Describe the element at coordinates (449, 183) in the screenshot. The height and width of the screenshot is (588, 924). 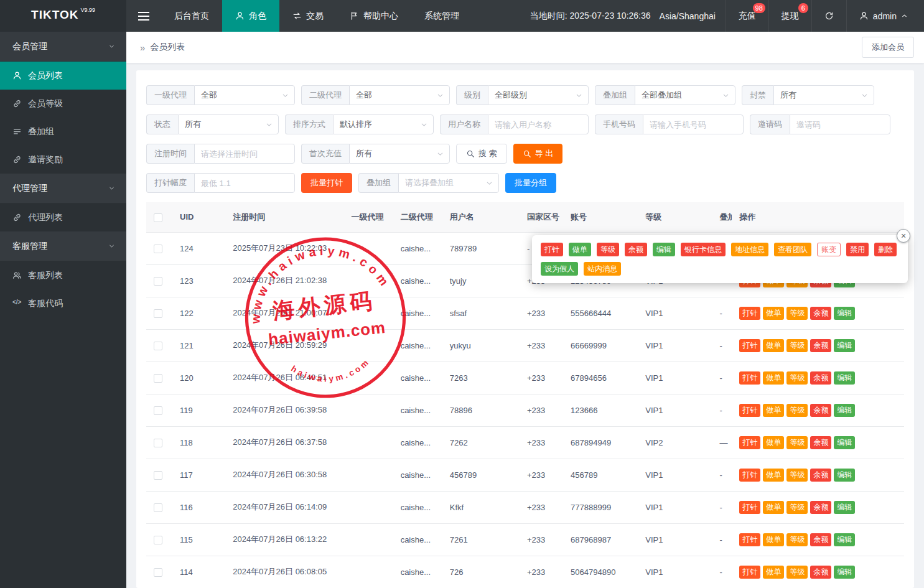
I see `filter-batch-stack-group-select: 请选择叠加组` at that location.